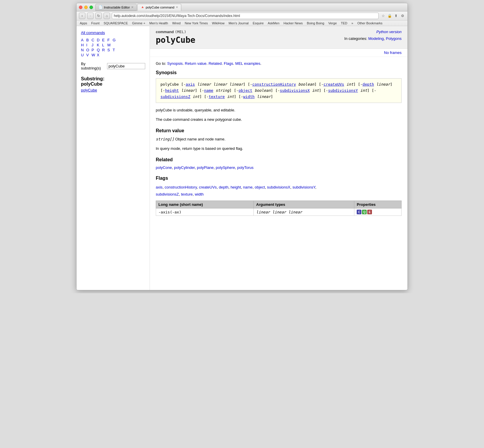 This screenshot has width=484, height=448. Describe the element at coordinates (115, 50) in the screenshot. I see `alpha-T: T` at that location.